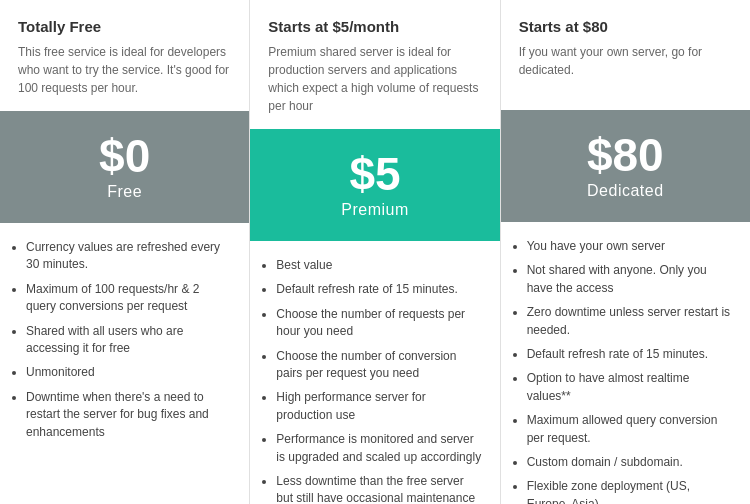 This screenshot has width=750, height=504. I want to click on feature-item: Zero downtime unless server restart is n…, so click(630, 322).